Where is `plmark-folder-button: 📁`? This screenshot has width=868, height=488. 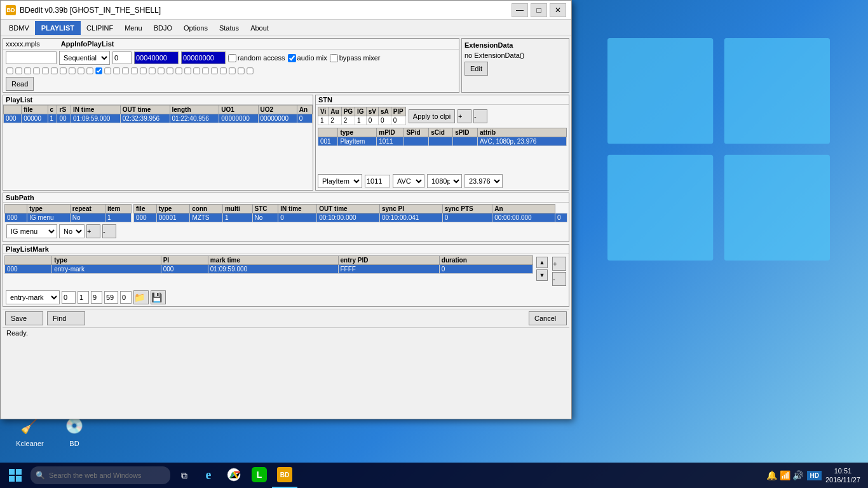 plmark-folder-button: 📁 is located at coordinates (141, 297).